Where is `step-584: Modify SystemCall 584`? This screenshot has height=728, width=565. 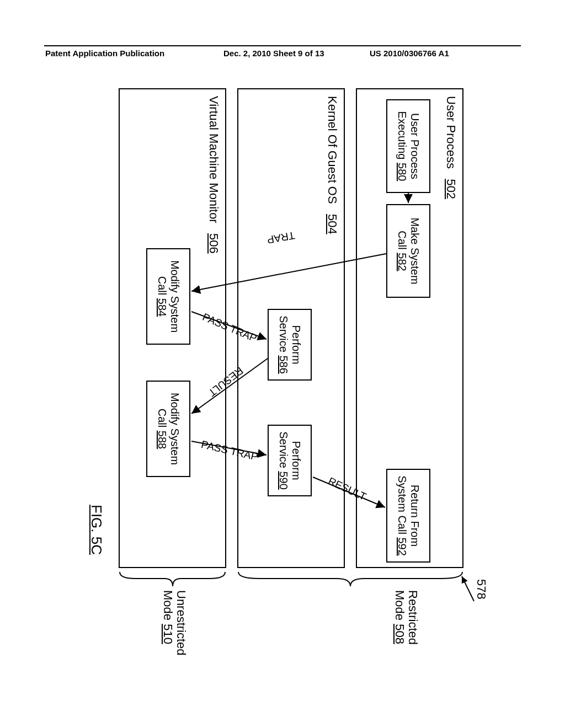
step-584: Modify SystemCall 584 is located at coordinates (168, 297).